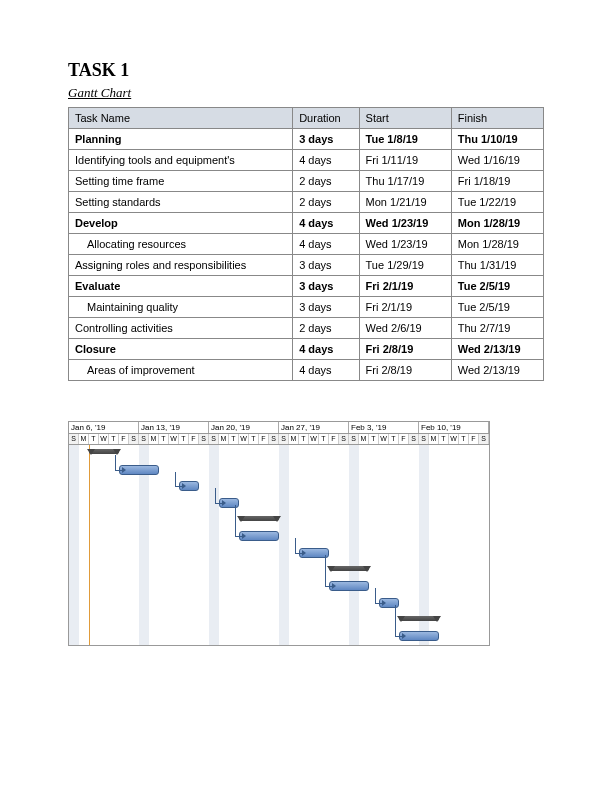  Describe the element at coordinates (181, 224) in the screenshot. I see `table-cell: Develop` at that location.